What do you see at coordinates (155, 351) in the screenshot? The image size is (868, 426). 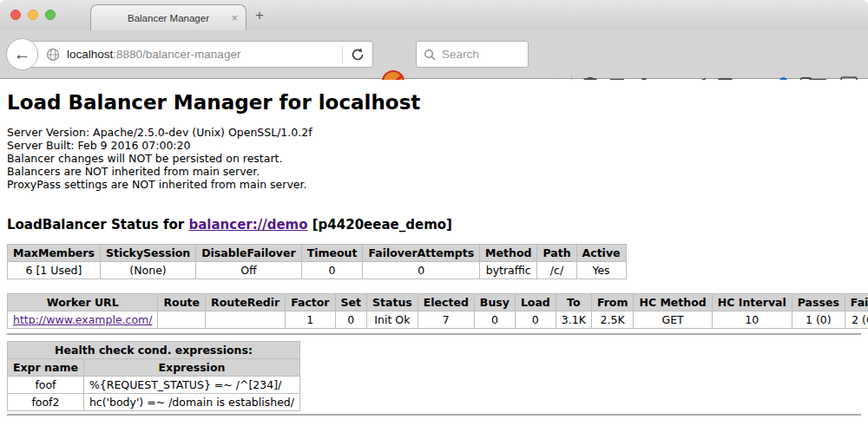 I see `health-table-title: Health check cond. expressions:` at bounding box center [155, 351].